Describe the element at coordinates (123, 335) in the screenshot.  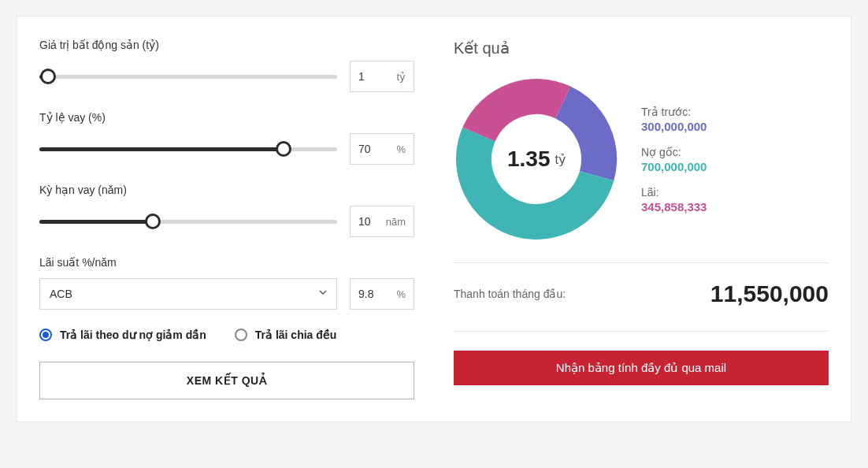
I see `radio-declining-balance: Trả lãi theo dư nợ giảm dần` at that location.